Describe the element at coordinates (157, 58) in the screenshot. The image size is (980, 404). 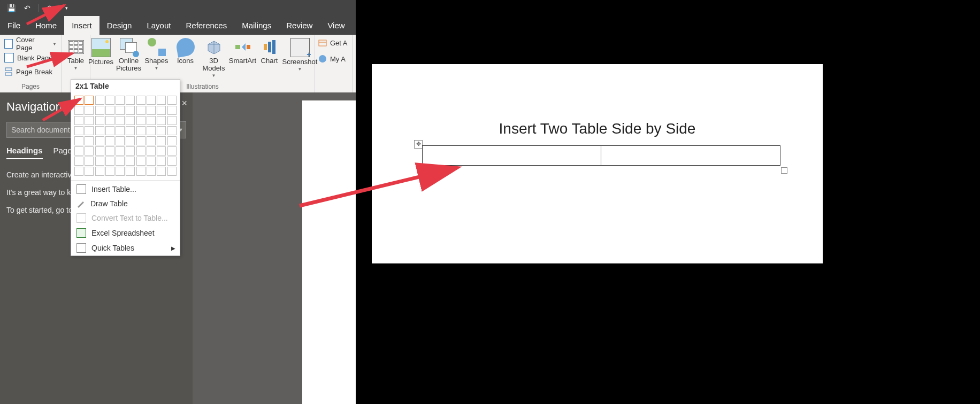
I see `shapes-button: Shapes ▼` at that location.